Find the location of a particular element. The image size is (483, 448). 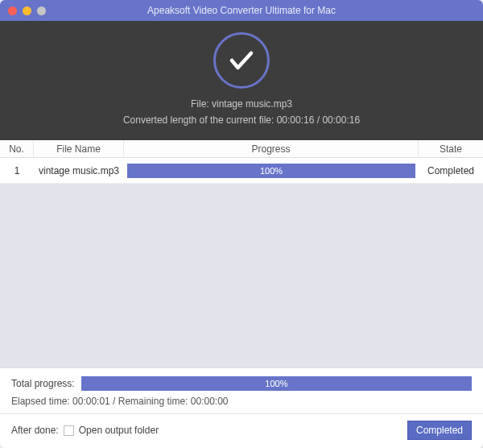

time-info: Elapsed time: 00:00:01 / Remaining time:… is located at coordinates (242, 401).